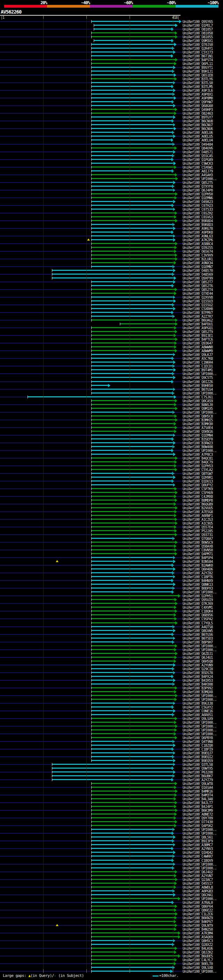 The width and height of the screenshot is (223, 980). I want to click on hit-label: UniRef100_A4QTS8, so click(197, 627).